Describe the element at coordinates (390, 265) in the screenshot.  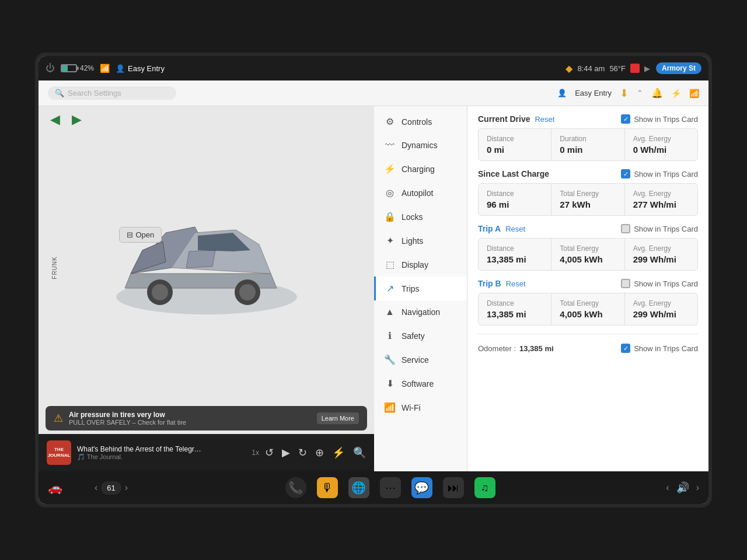
I see `display-icon: ⬚` at that location.